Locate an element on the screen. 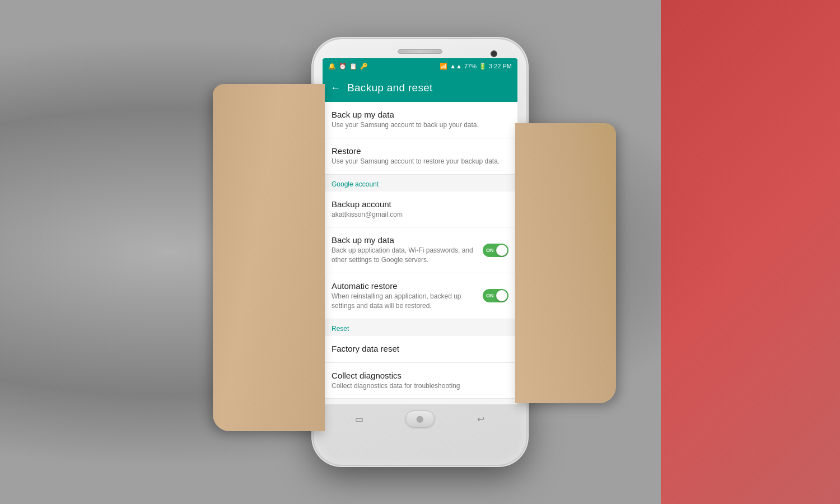  backup-my-data-samsung-item: Back up my data Use your Samsung account… is located at coordinates (420, 120).